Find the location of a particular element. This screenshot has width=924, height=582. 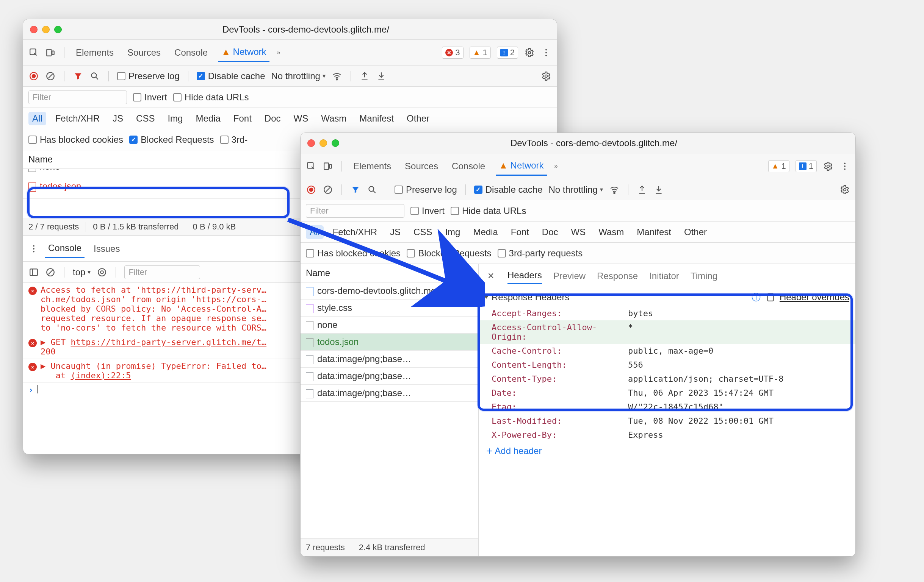

filter-img: Img is located at coordinates (453, 232).